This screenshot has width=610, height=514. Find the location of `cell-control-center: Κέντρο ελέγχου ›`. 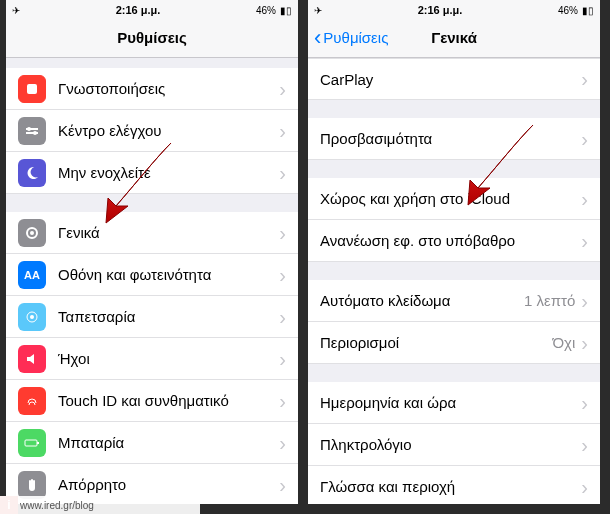

cell-control-center: Κέντρο ελέγχου › is located at coordinates (152, 131).